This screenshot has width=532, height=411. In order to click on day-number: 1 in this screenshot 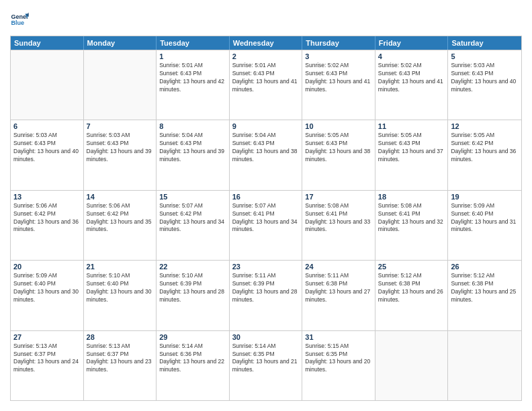, I will do `click(193, 56)`.